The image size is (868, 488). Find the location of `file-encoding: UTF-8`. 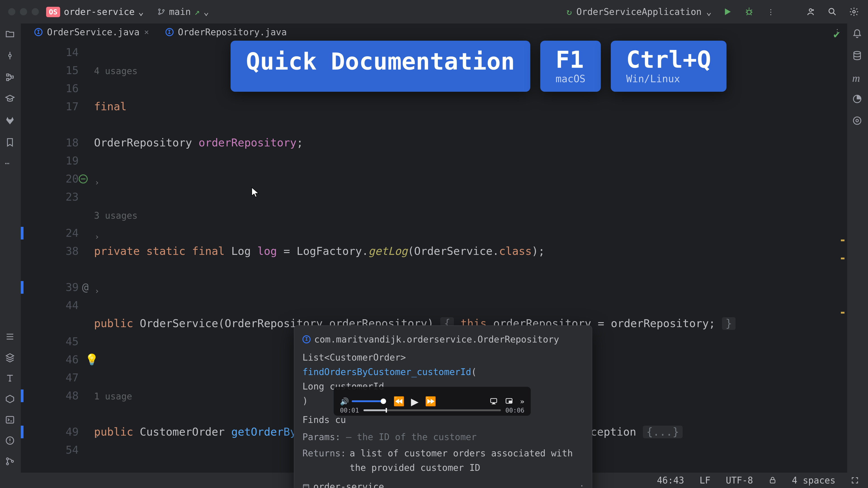

file-encoding: UTF-8 is located at coordinates (739, 480).